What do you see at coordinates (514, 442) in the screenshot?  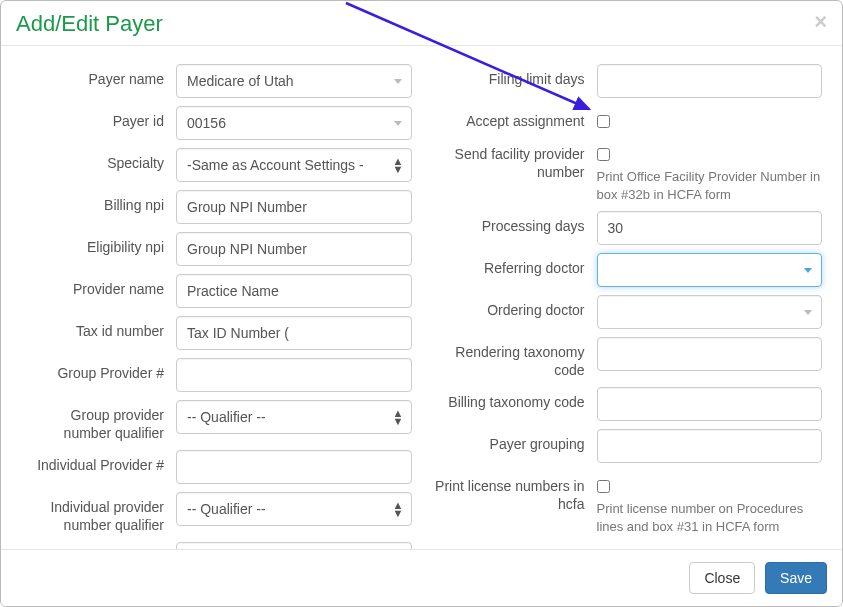 I see `payer-grouping-label: Payer grouping` at bounding box center [514, 442].